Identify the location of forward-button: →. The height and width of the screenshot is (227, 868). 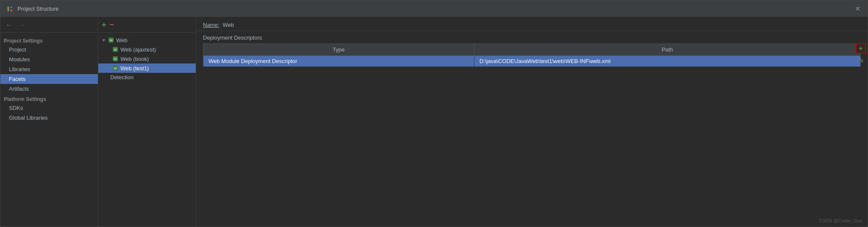
(23, 25).